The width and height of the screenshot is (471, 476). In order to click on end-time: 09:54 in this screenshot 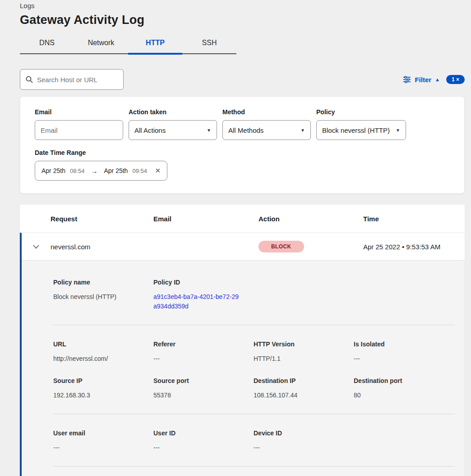, I will do `click(140, 171)`.